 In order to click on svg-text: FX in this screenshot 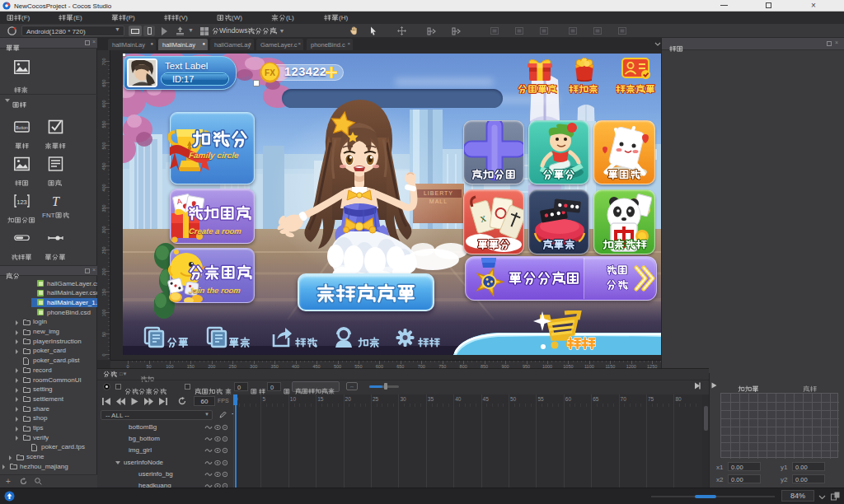, I will do `click(270, 72)`.